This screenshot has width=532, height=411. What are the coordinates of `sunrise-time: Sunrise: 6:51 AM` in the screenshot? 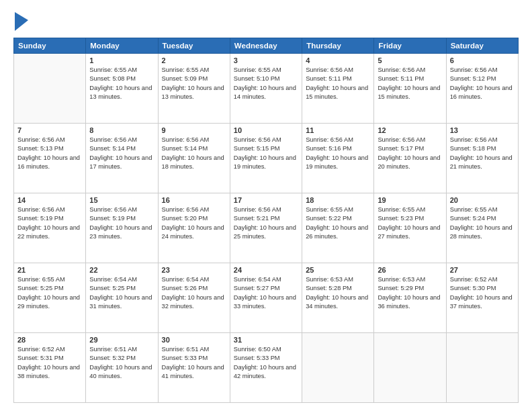 It's located at (113, 349).